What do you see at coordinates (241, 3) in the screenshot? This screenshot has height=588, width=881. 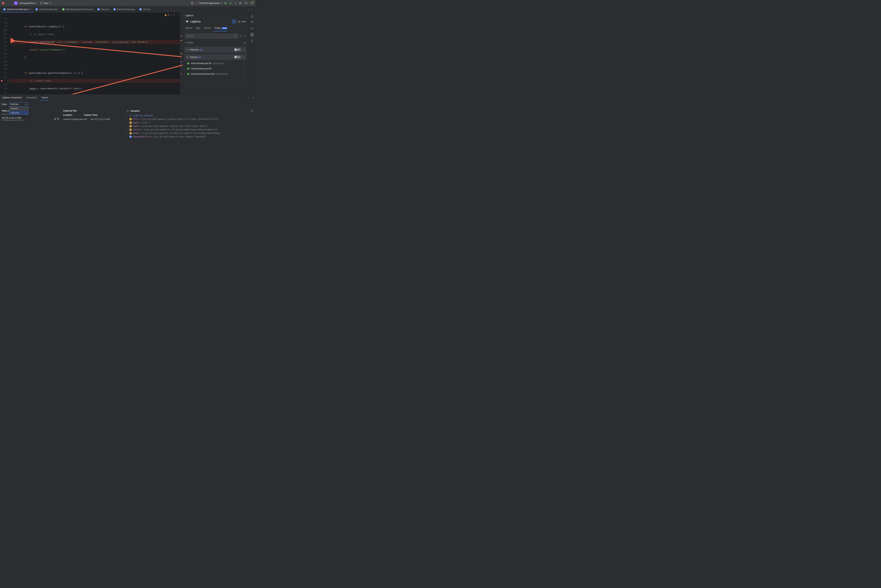 I see `collaborate-icon` at bounding box center [241, 3].